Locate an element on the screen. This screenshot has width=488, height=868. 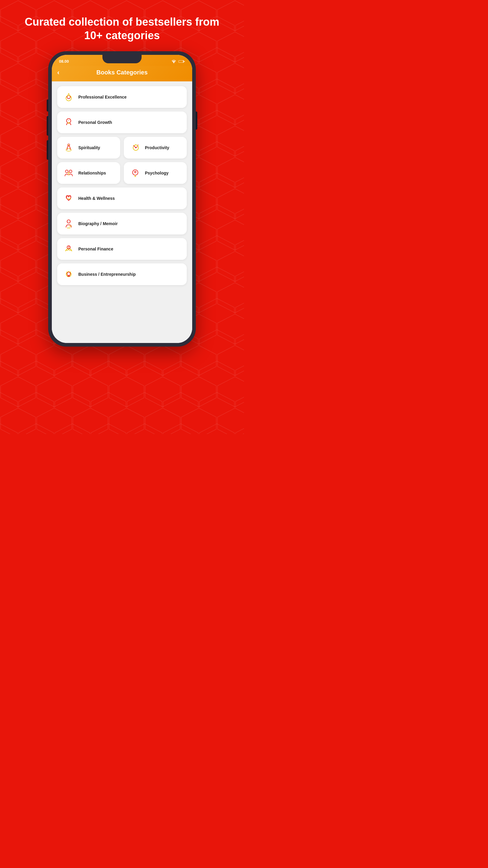
health-wellness-icon is located at coordinates (69, 198).